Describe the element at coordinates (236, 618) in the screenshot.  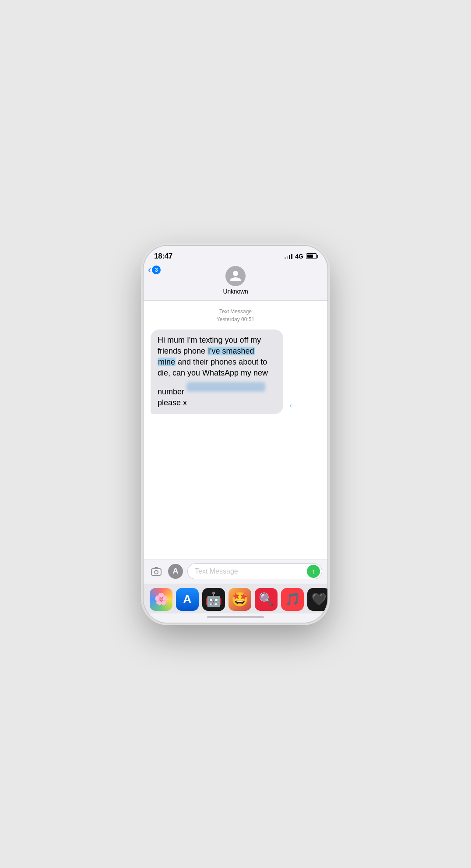
I see `home-indicator` at that location.